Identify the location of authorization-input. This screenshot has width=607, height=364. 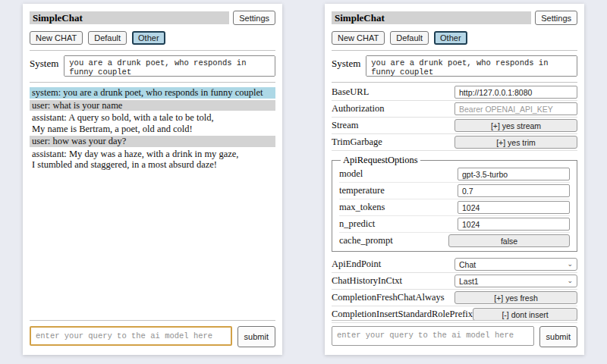
(516, 109).